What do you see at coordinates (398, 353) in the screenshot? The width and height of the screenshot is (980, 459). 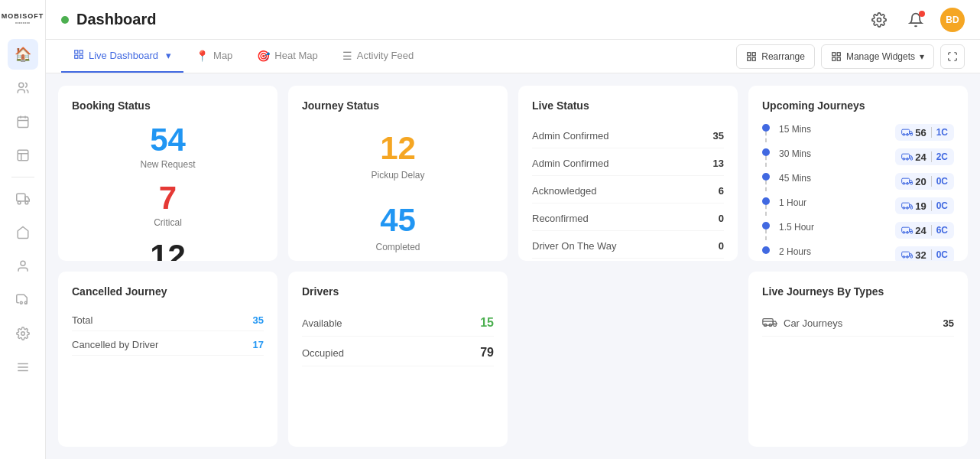 I see `driver-row-1: Occupied 79` at bounding box center [398, 353].